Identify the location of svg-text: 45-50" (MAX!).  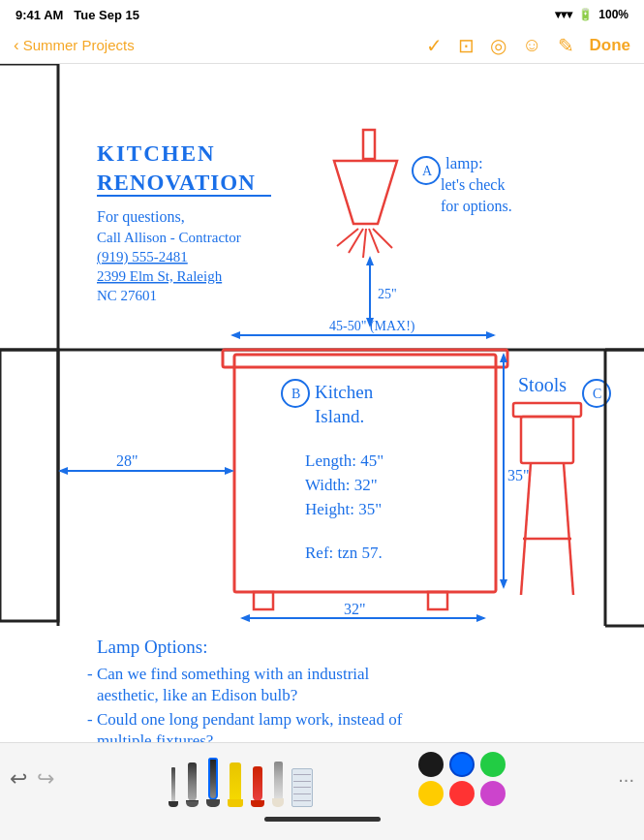
(372, 327).